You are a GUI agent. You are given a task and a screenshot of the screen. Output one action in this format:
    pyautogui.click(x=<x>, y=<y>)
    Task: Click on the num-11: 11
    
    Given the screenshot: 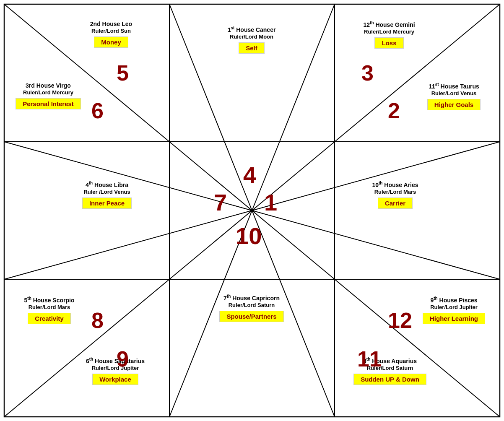 What is the action you would take?
    pyautogui.click(x=369, y=359)
    